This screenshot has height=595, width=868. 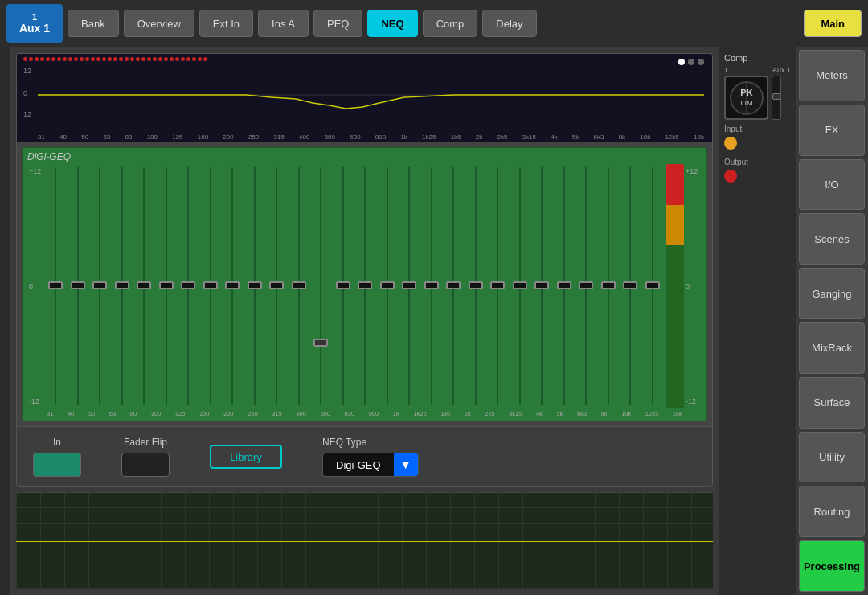 What do you see at coordinates (338, 23) in the screenshot?
I see `tab-peq: PEQ` at bounding box center [338, 23].